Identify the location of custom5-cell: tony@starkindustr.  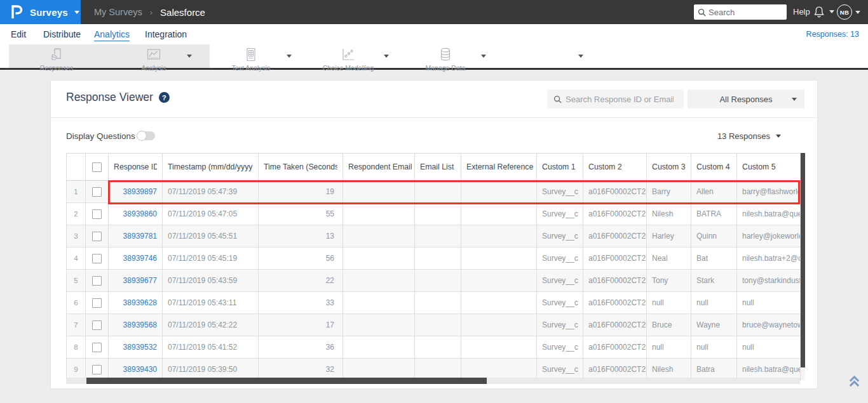
(769, 281).